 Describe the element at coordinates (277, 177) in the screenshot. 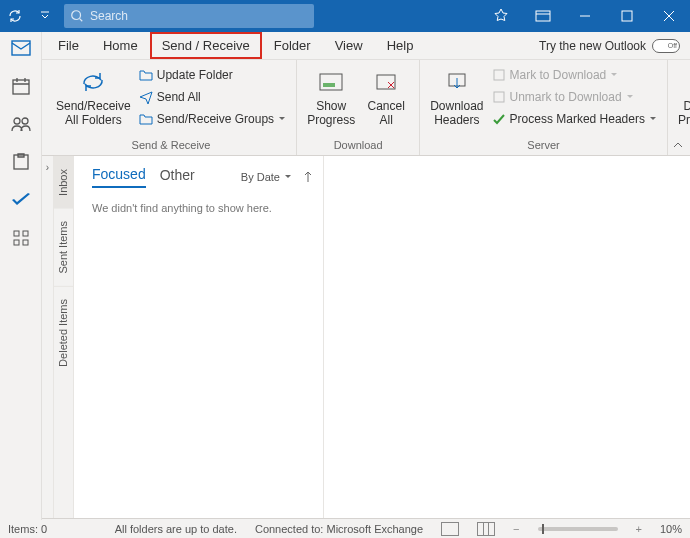

I see `sort-button: By Date` at that location.